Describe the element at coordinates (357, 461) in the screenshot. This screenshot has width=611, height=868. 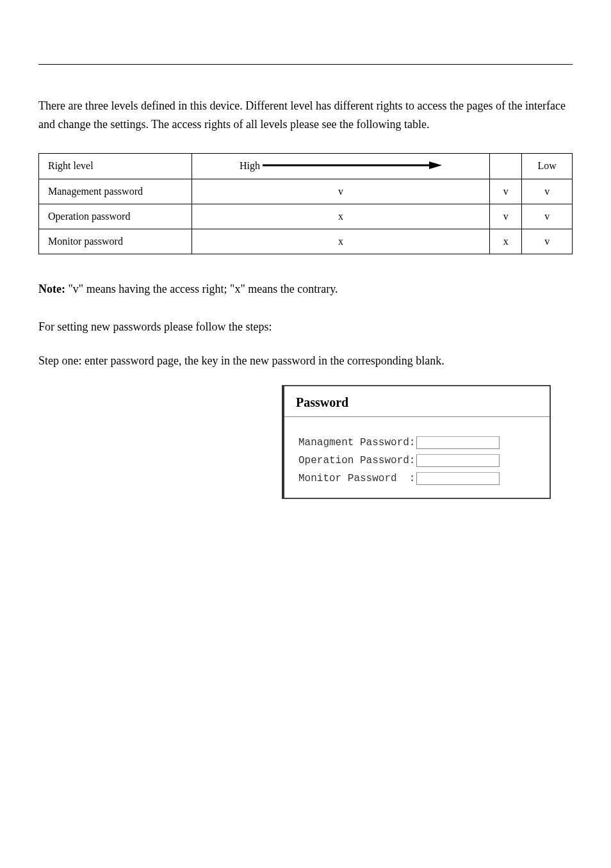
I see `operation-password-label: Operation Password:` at that location.